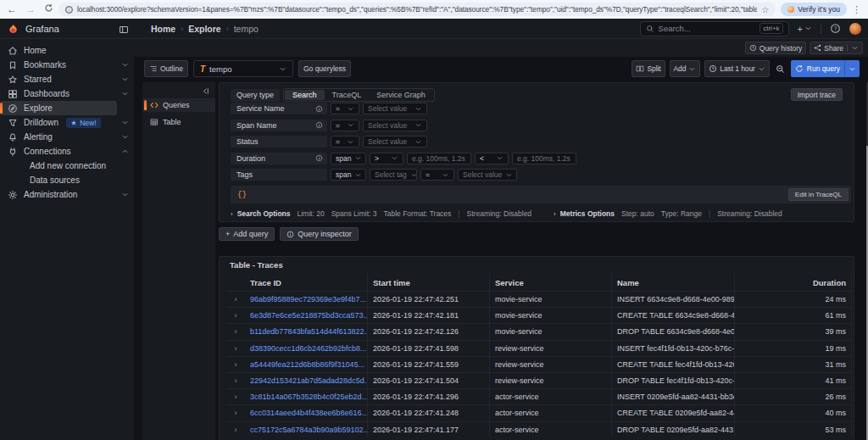  Describe the element at coordinates (737, 69) in the screenshot. I see `time-range-picker: Last 1 hour` at that location.